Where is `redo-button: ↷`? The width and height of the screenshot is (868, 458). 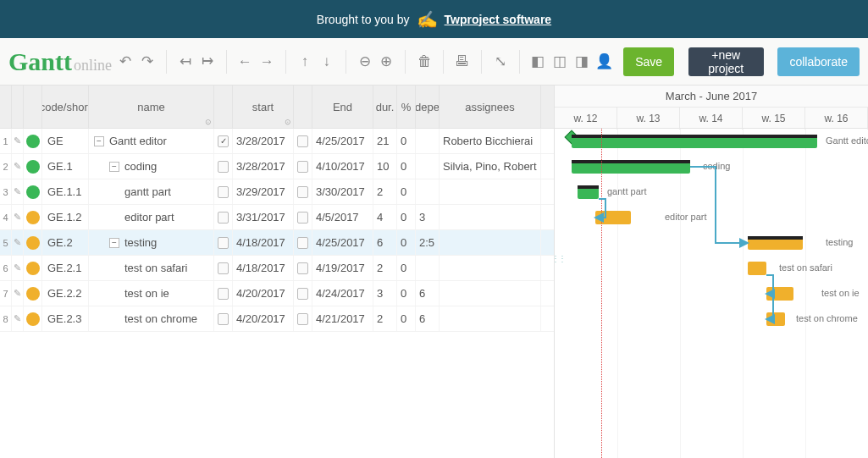 redo-button: ↷ is located at coordinates (147, 62).